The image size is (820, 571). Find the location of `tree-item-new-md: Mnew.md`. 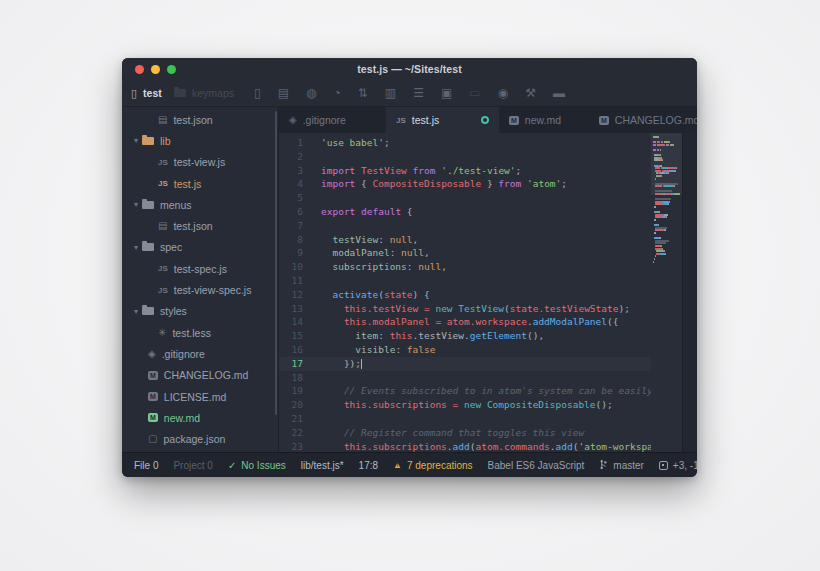

tree-item-new-md: Mnew.md is located at coordinates (200, 418).